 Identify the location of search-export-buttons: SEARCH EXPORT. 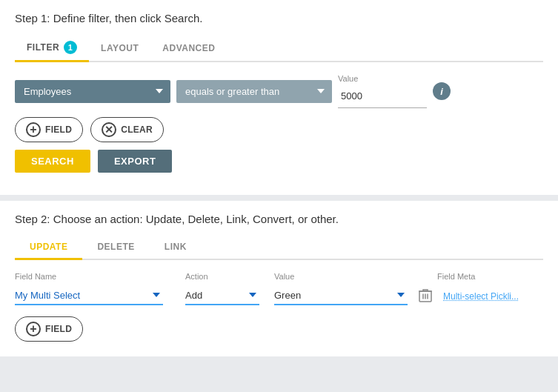
(279, 162).